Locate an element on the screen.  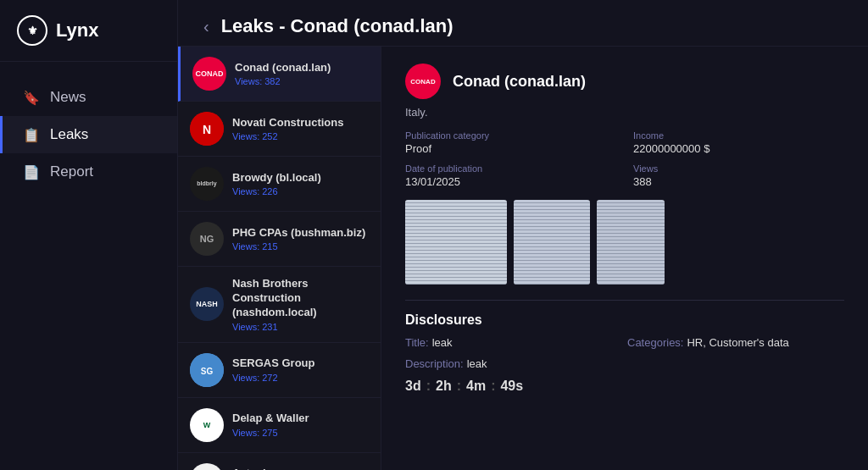
meta-income: Income 22000000000 $ is located at coordinates (739, 142).